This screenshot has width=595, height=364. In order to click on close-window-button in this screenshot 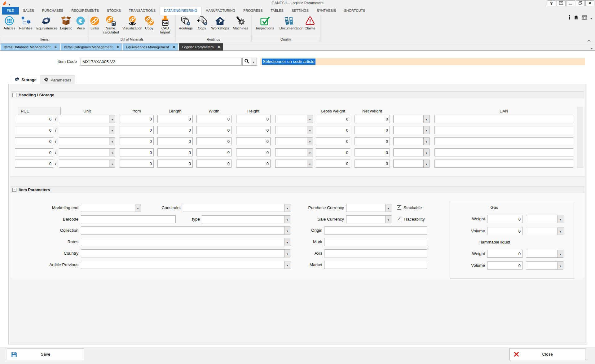, I will do `click(590, 3)`.